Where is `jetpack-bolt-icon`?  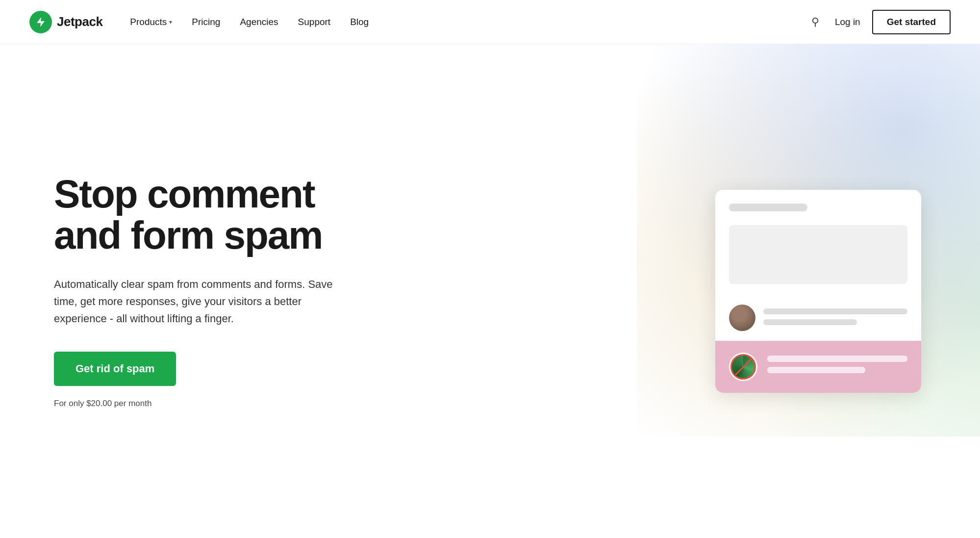
jetpack-bolt-icon is located at coordinates (41, 22).